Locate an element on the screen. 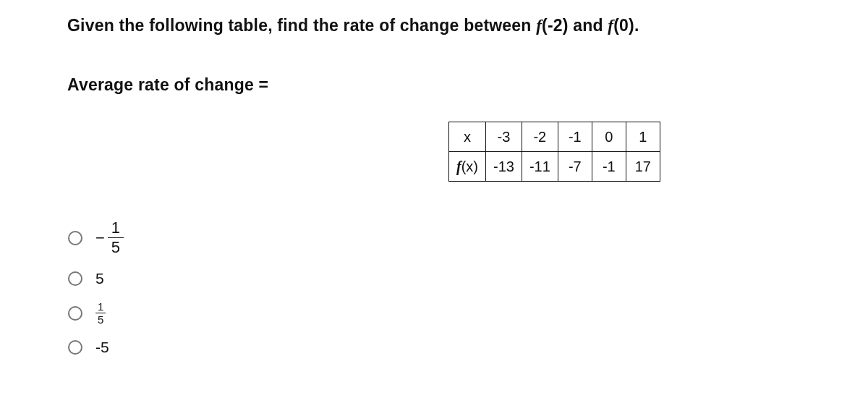 This screenshot has width=868, height=406. option-d: -5 is located at coordinates (95, 347).